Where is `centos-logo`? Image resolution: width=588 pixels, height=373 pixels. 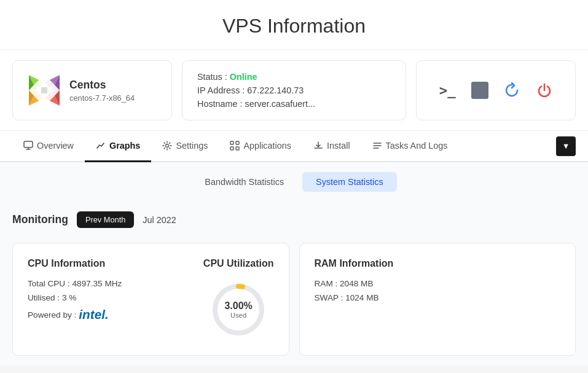
centos-logo is located at coordinates (44, 90).